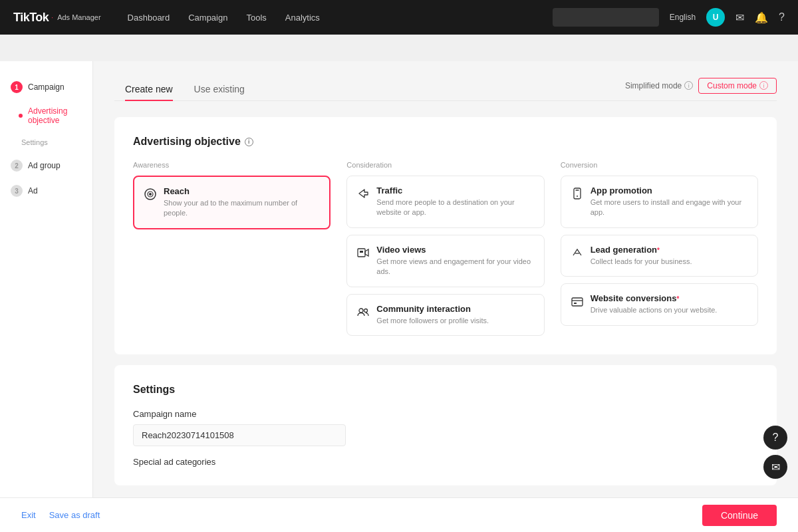 The height and width of the screenshot is (532, 798). What do you see at coordinates (669, 305) in the screenshot?
I see `website-conversions-text: Website conversions* Drive valuable acti…` at bounding box center [669, 305].